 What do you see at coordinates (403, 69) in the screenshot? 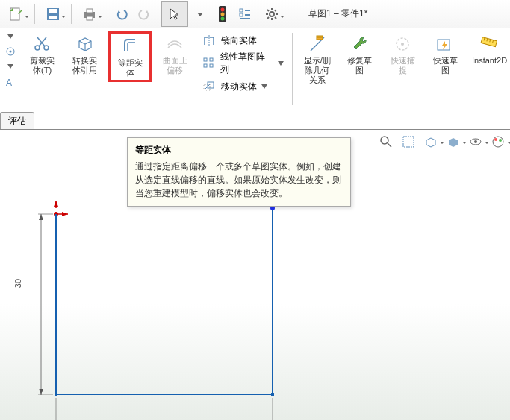
I see `snap-group: 快速捕捉` at bounding box center [403, 69].